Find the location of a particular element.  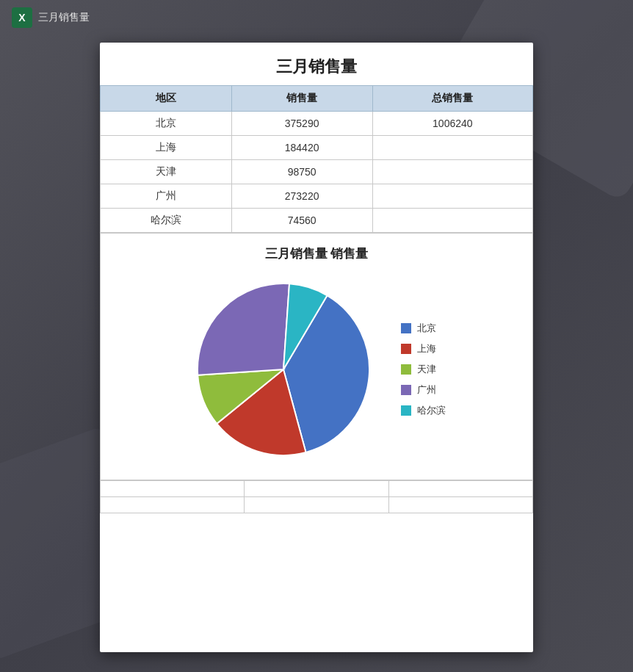

legend-item-哈尔滨: 哈尔滨 is located at coordinates (423, 411).